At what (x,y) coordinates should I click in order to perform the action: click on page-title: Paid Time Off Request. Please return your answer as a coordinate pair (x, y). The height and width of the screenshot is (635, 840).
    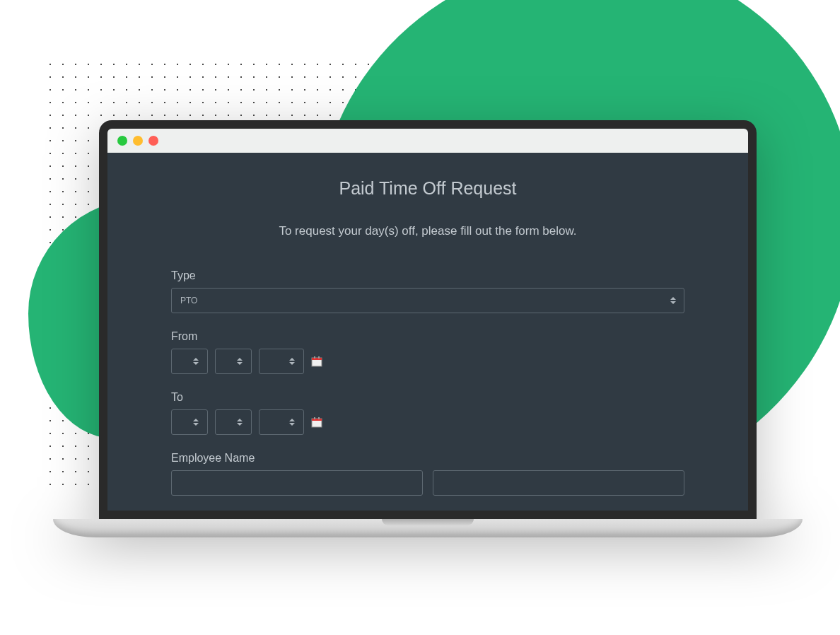
    Looking at the image, I should click on (428, 188).